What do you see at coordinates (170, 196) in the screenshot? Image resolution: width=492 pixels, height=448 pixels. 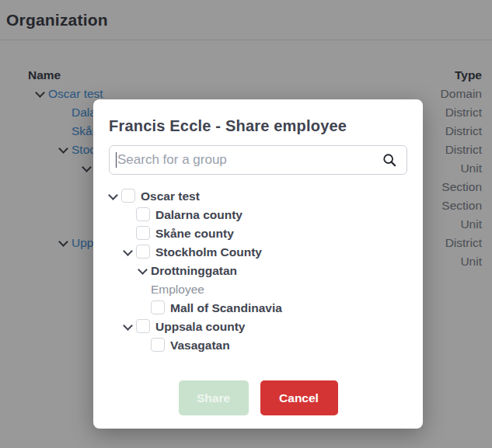 I see `tree-node-label: Oscar test` at bounding box center [170, 196].